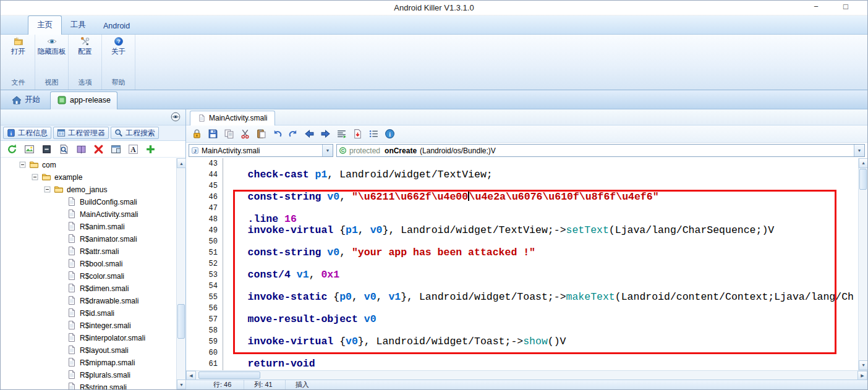  Describe the element at coordinates (540, 219) in the screenshot. I see `code-line-48: .line 16` at that location.